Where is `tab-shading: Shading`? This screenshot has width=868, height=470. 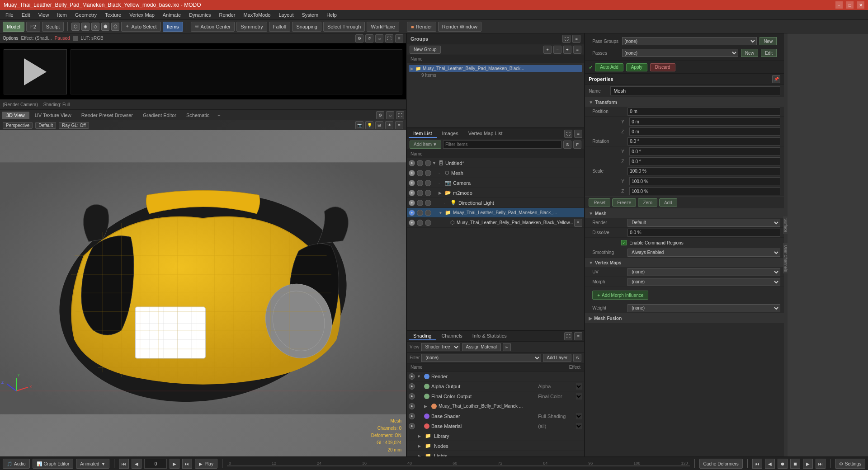
tab-shading: Shading is located at coordinates (422, 336).